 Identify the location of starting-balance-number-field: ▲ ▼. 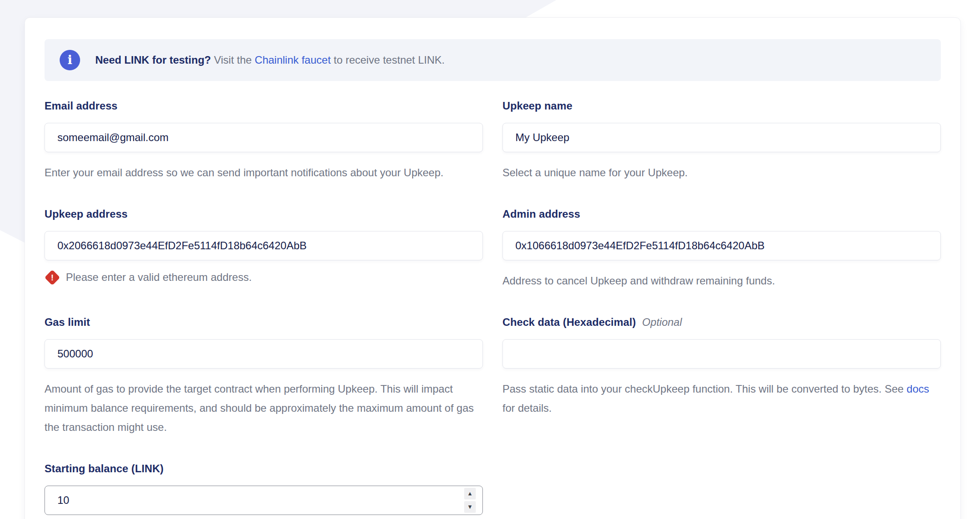
(263, 500).